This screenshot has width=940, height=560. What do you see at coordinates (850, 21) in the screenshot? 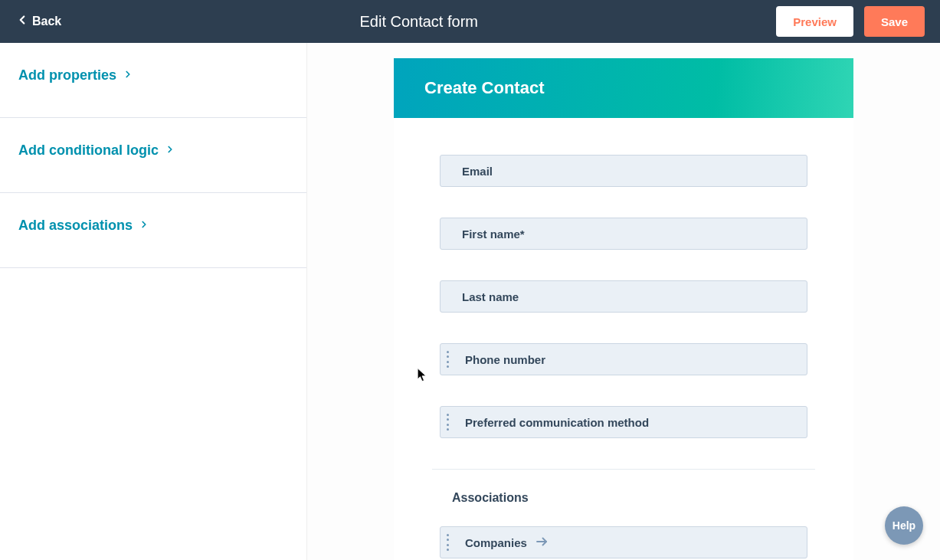
I see `header-actions: Preview Save` at bounding box center [850, 21].